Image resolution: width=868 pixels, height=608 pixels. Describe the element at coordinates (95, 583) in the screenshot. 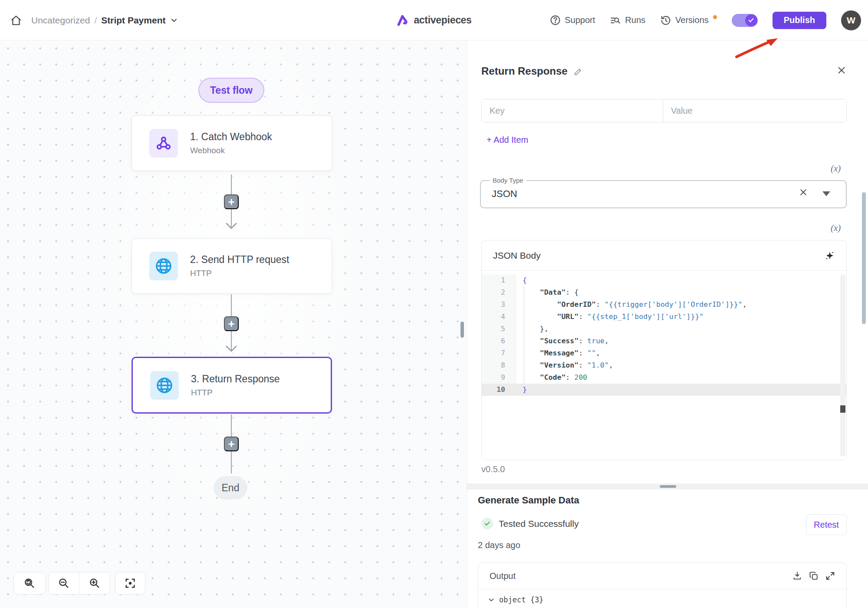

I see `zoom-in-button` at that location.